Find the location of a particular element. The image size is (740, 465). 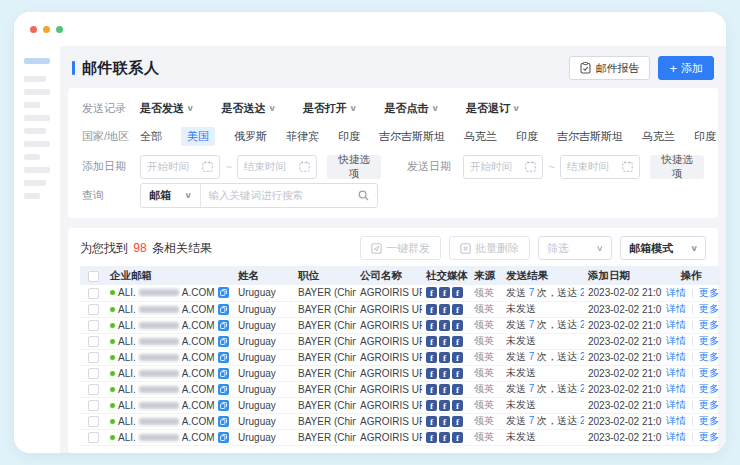

country-option-selected: 美国 is located at coordinates (198, 136).